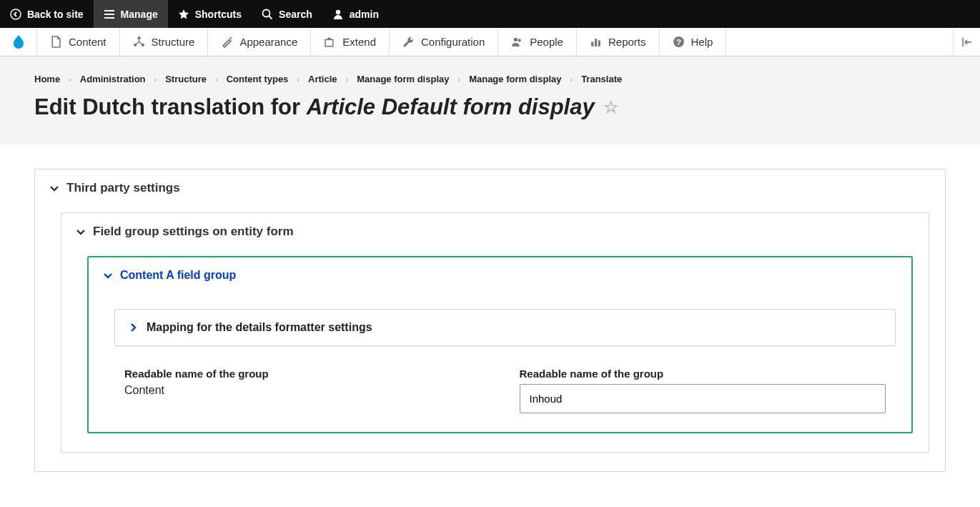  I want to click on page-title: Edit Dutch translation for Article Defau…, so click(490, 107).